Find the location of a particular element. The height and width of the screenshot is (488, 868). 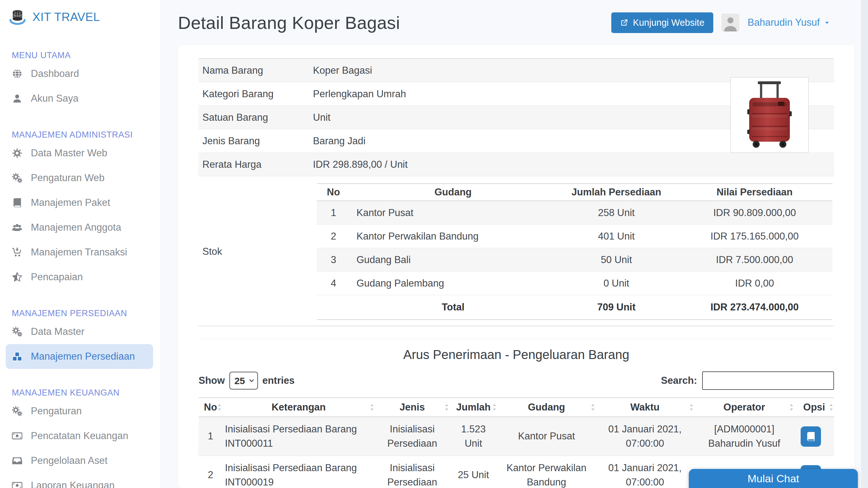

flow-column-header: Waktu is located at coordinates (645, 407).